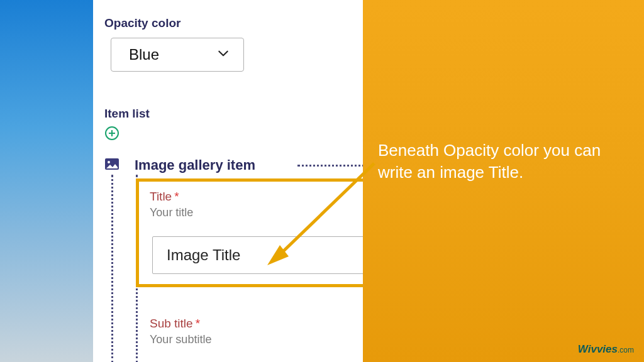 The image size is (644, 362). What do you see at coordinates (331, 166) in the screenshot?
I see `tree-connector-dashes` at bounding box center [331, 166].